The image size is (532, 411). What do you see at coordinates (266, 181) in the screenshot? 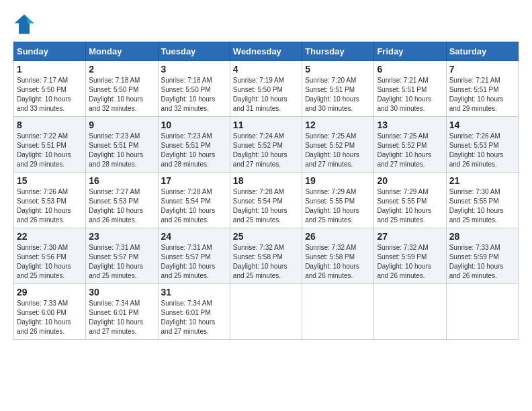
I see `day-number: 18` at bounding box center [266, 181].